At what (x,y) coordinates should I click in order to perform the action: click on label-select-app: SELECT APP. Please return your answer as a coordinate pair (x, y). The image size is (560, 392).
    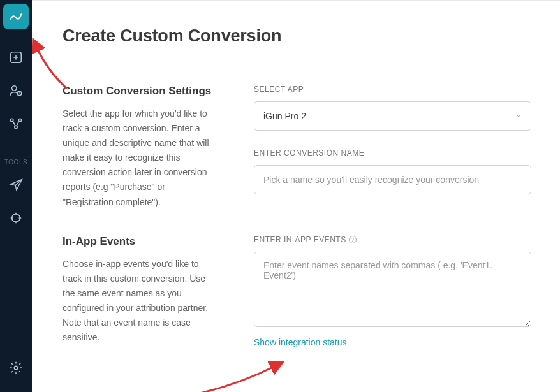
    Looking at the image, I should click on (393, 89).